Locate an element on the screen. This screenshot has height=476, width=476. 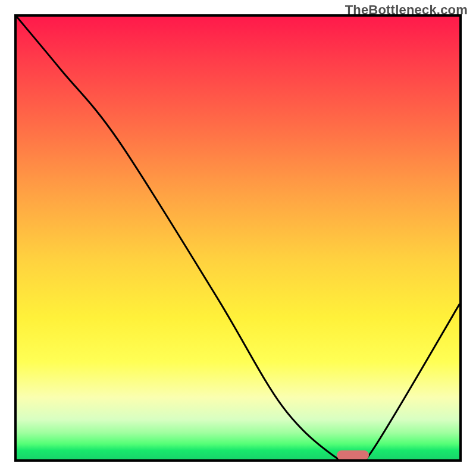
optimum-marker is located at coordinates (353, 455).